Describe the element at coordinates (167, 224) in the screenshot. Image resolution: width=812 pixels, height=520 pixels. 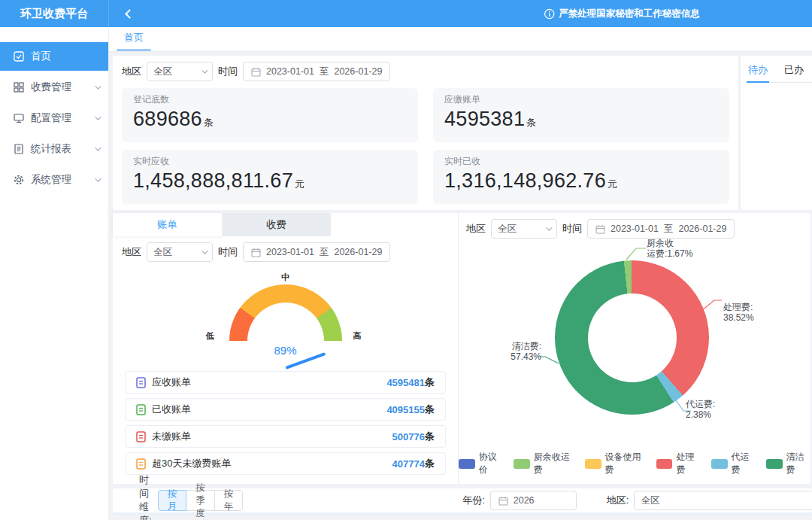
I see `tab-bill: 账单` at that location.